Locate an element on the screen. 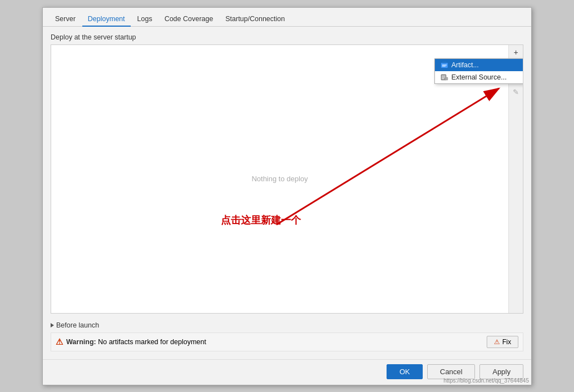 This screenshot has height=392, width=574. bottom-bar: OK Cancel Apply is located at coordinates (287, 372).